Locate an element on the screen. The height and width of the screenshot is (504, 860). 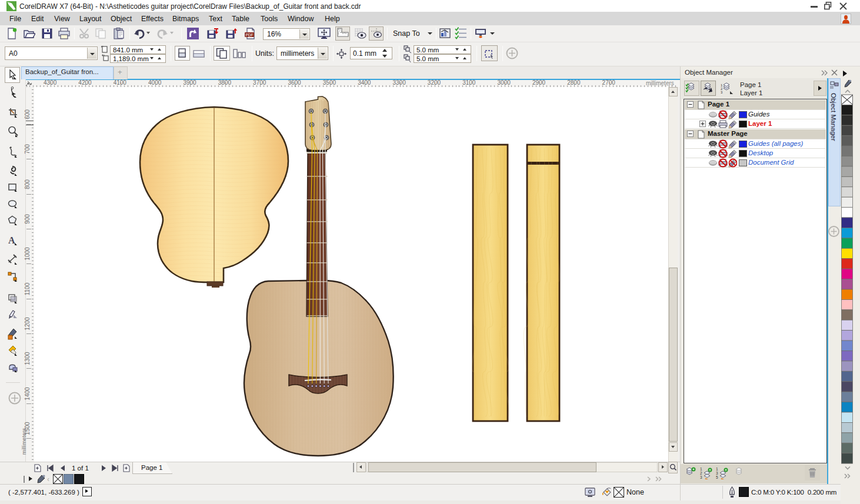
svg-text: PDF is located at coordinates (249, 35).